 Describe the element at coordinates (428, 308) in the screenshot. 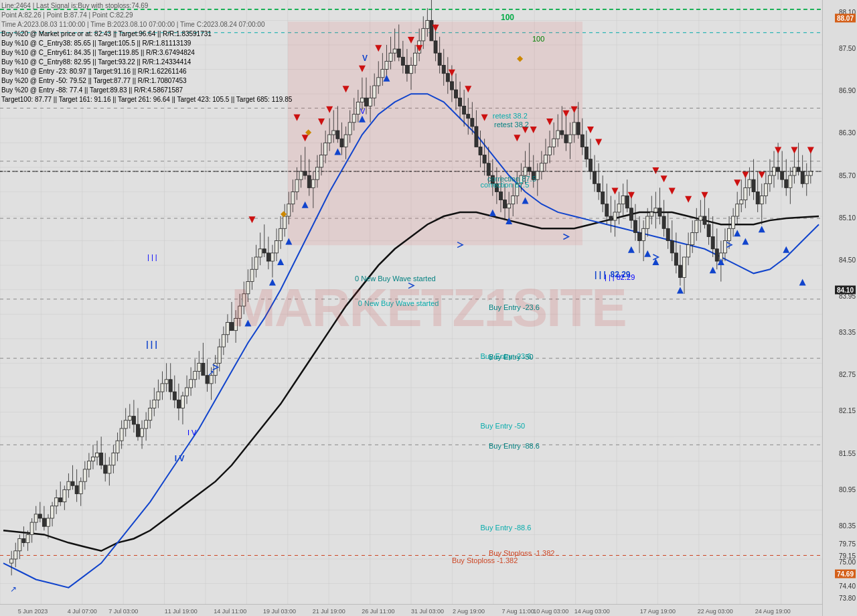

I see `watermark: MARKETZ1SITE` at that location.